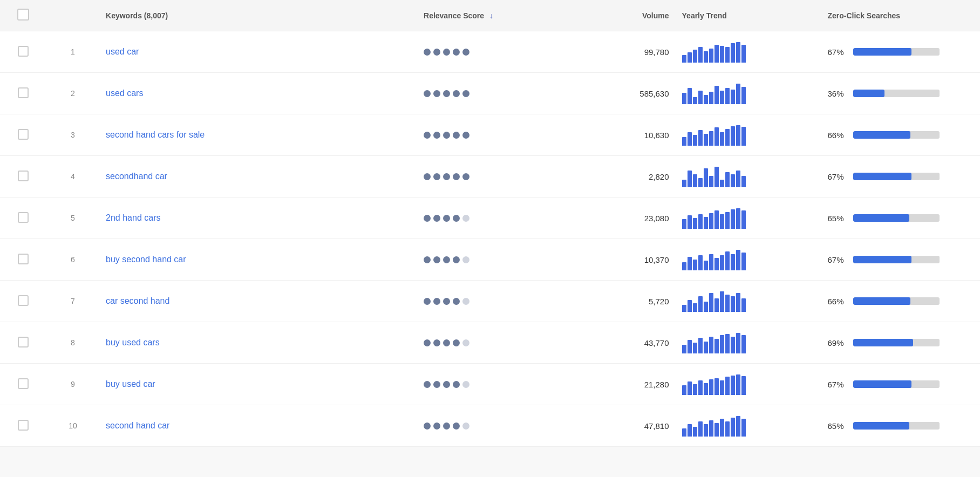 The width and height of the screenshot is (980, 477). I want to click on row-keyword: buy used cars, so click(258, 343).